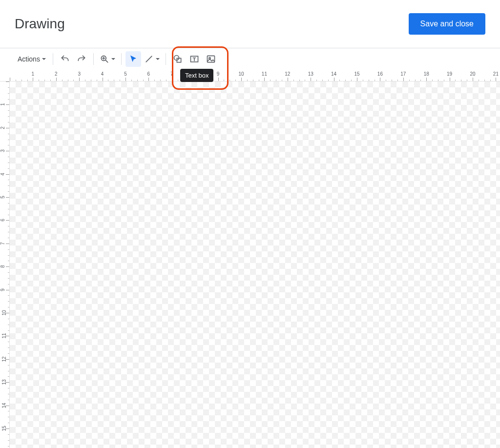 Image resolution: width=500 pixels, height=448 pixels. What do you see at coordinates (211, 59) in the screenshot?
I see `image-tool-button` at bounding box center [211, 59].